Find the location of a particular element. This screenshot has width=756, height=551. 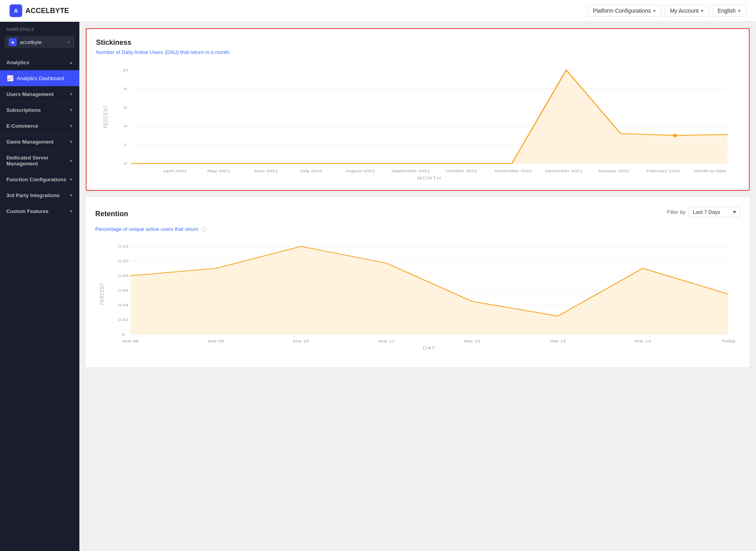

svg-text: December 2021 is located at coordinates (564, 171).